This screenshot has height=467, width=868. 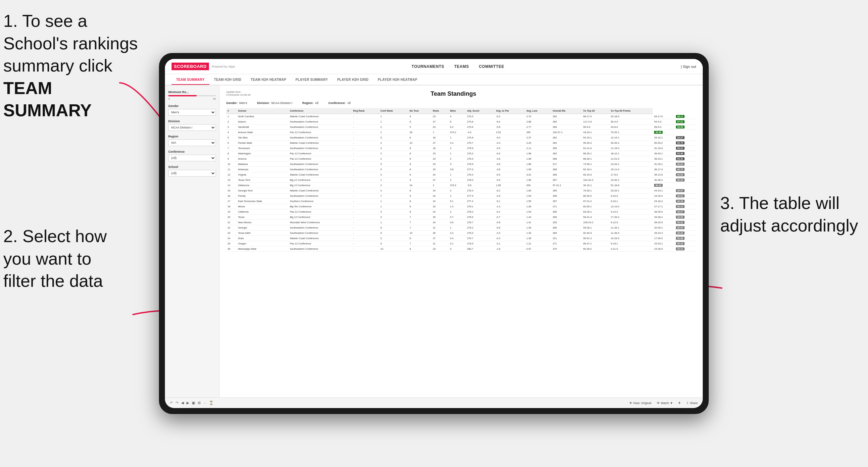 I want to click on min-rank-section: Minimum Ro... 4 30, so click(x=192, y=95).